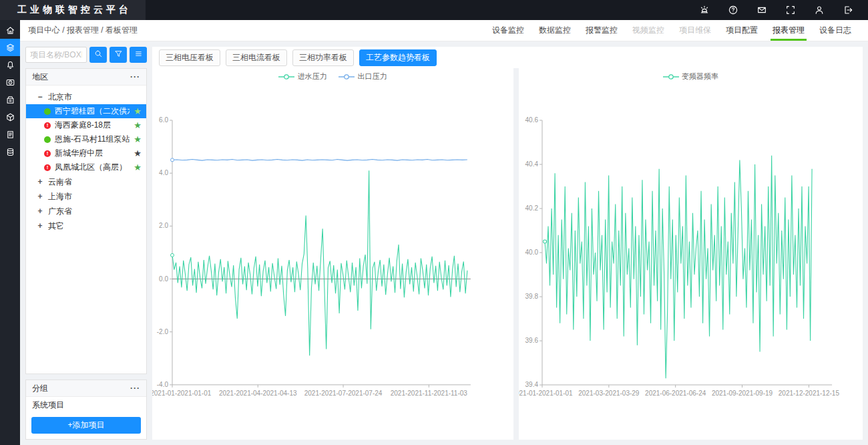 The height and width of the screenshot is (445, 868). I want to click on legend-item: 出口压力, so click(363, 76).